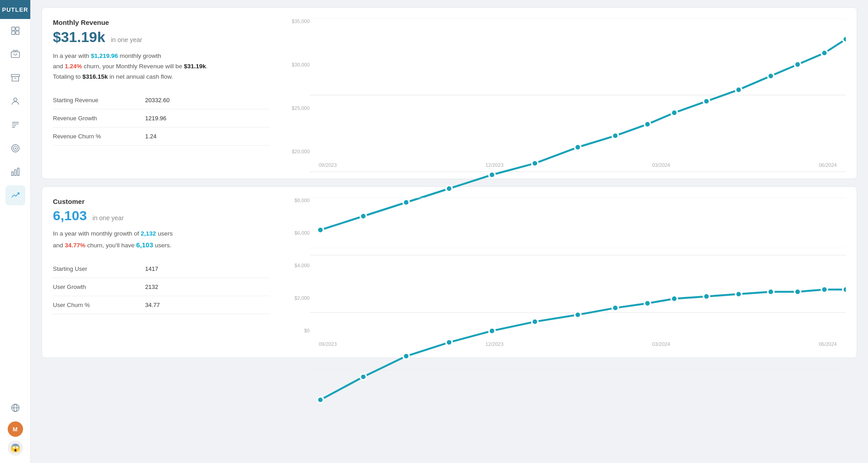  I want to click on sidebar: PUTLER M 😱, so click(15, 232).